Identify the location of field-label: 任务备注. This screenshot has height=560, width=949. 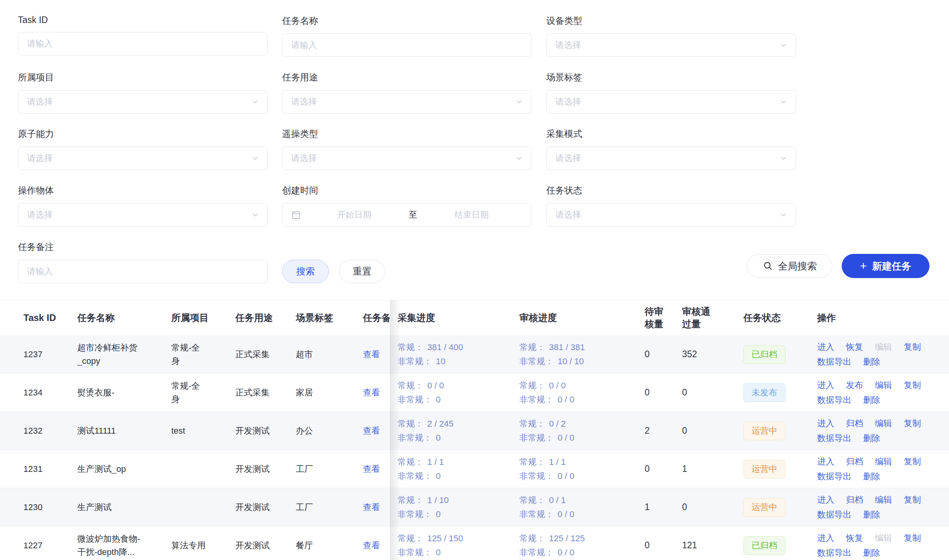
(143, 247).